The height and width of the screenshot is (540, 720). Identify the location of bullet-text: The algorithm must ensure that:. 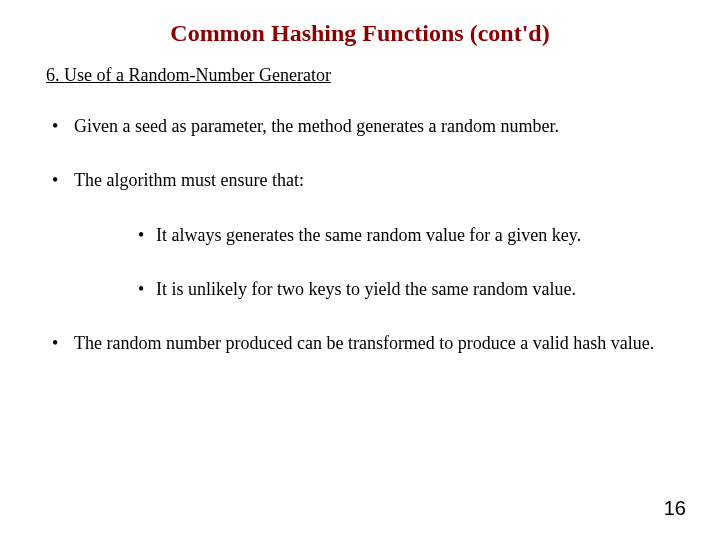
(189, 180).